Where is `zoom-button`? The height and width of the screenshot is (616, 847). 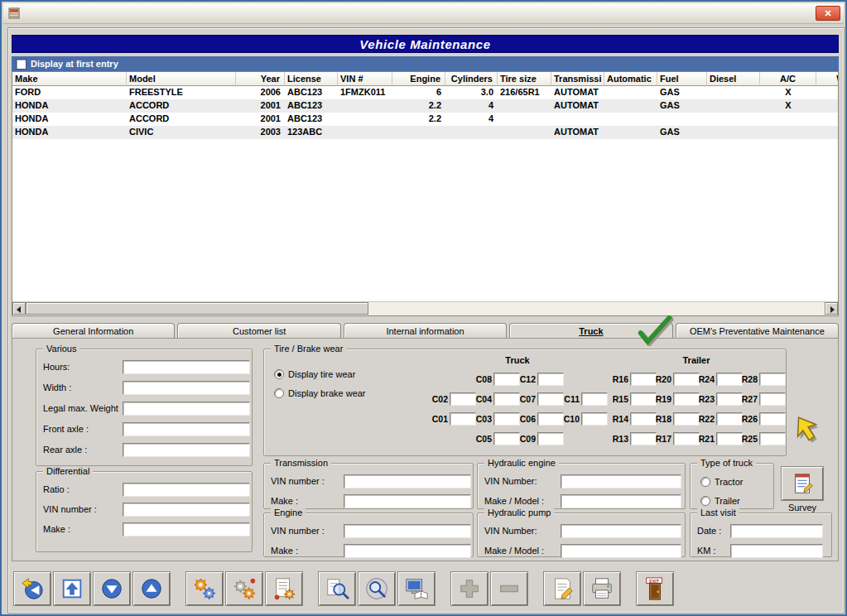
zoom-button is located at coordinates (377, 589).